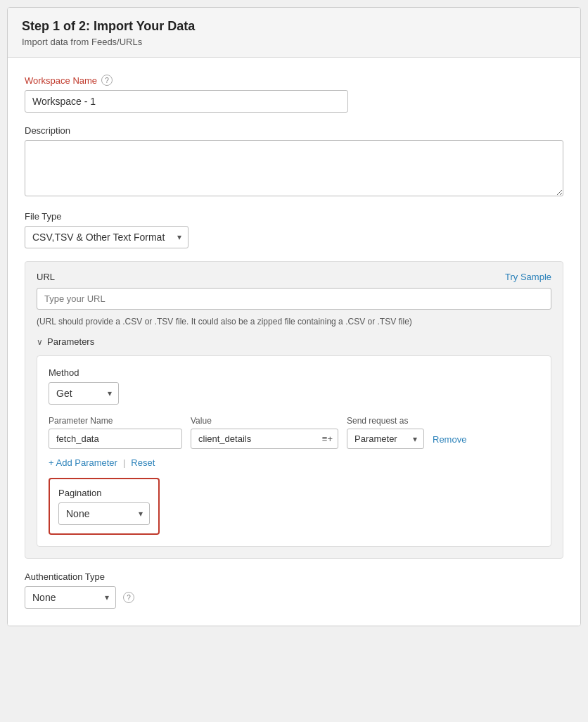 The height and width of the screenshot is (722, 588). What do you see at coordinates (104, 514) in the screenshot?
I see `pagination-select-wrapper: None ▾` at bounding box center [104, 514].